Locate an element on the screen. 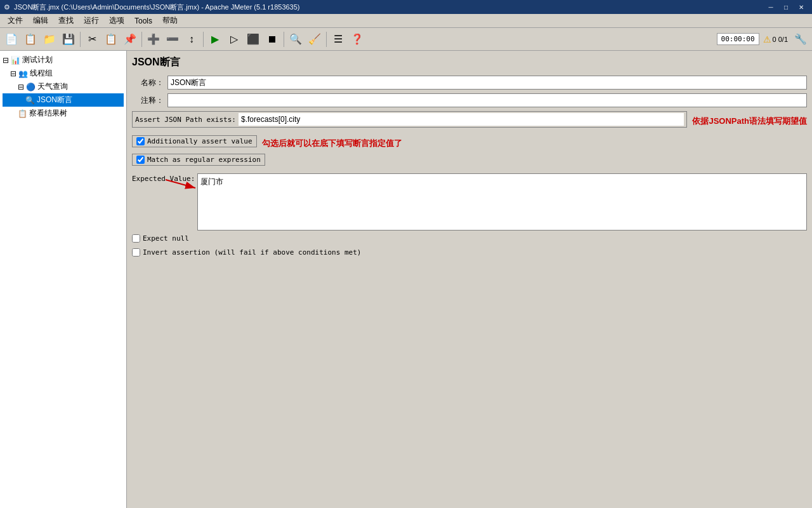  copy-button: 📋 is located at coordinates (111, 39).